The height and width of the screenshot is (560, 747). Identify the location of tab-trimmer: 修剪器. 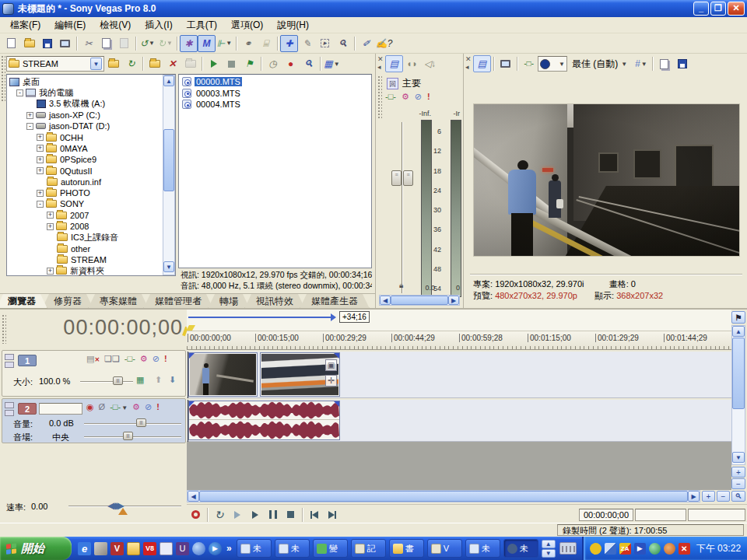
(68, 302).